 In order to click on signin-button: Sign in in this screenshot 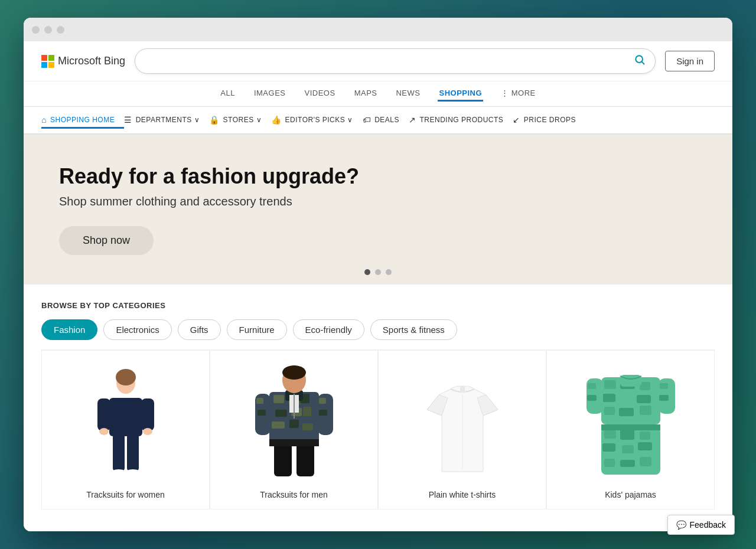, I will do `click(690, 61)`.